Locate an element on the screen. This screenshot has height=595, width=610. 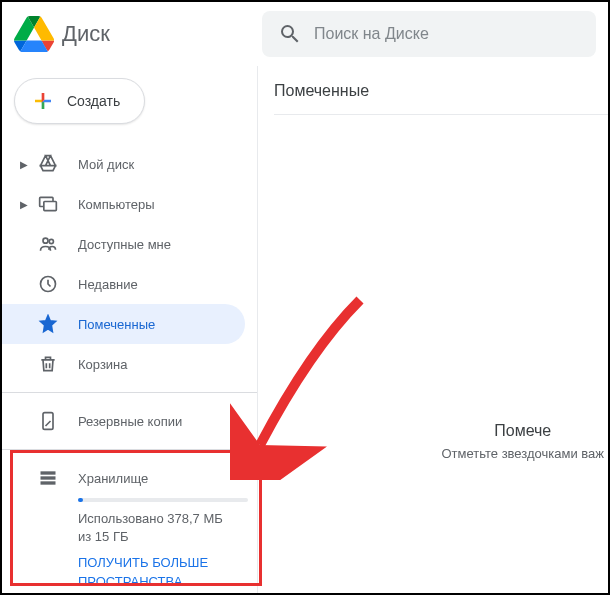
nav-label: Доступные мне is located at coordinates (124, 244).